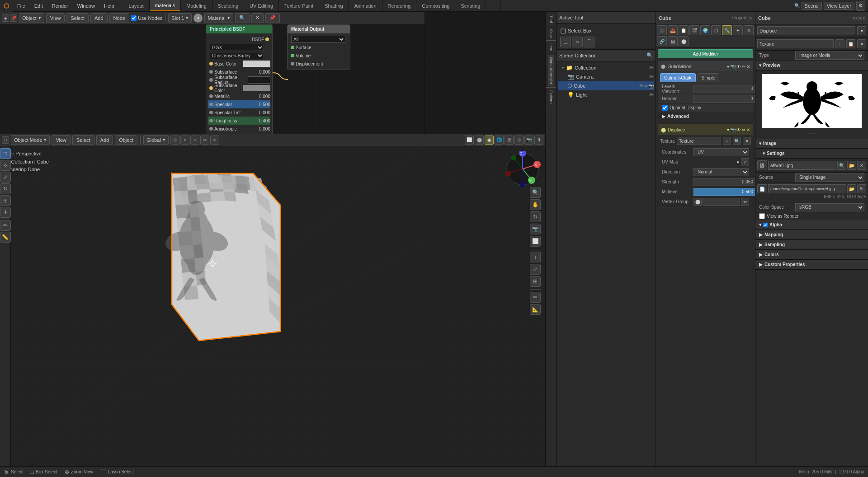 The image size is (868, 477). Describe the element at coordinates (535, 257) in the screenshot. I see `move-tool-icon: ↕` at that location.